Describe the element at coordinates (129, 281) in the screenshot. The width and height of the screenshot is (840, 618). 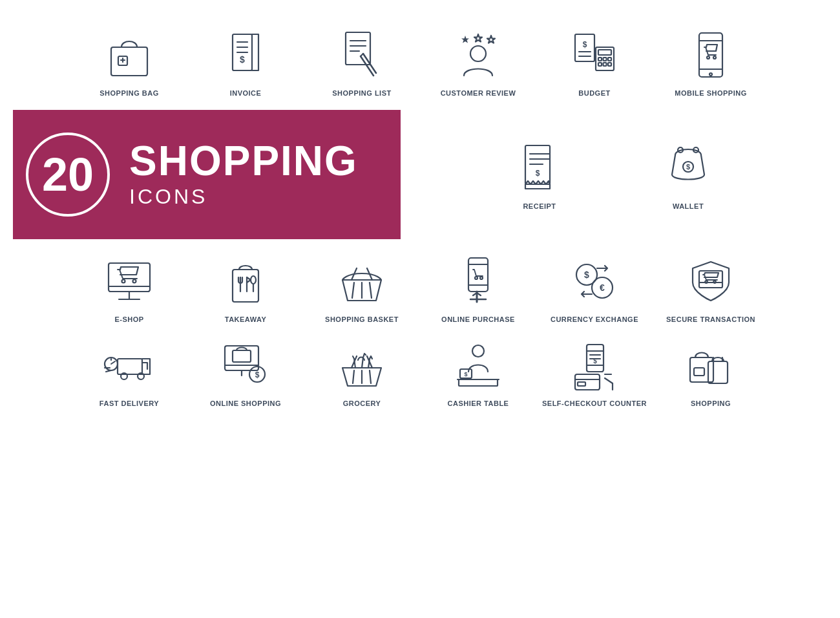
I see `e-shop-icon` at that location.